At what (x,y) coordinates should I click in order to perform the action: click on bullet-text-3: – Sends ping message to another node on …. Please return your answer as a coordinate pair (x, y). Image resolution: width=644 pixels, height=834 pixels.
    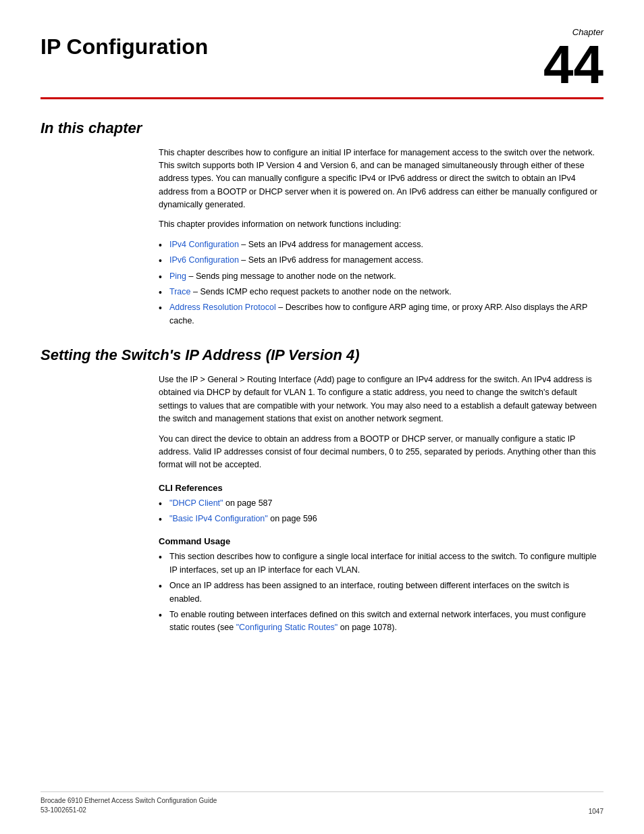
    Looking at the image, I should click on (292, 276).